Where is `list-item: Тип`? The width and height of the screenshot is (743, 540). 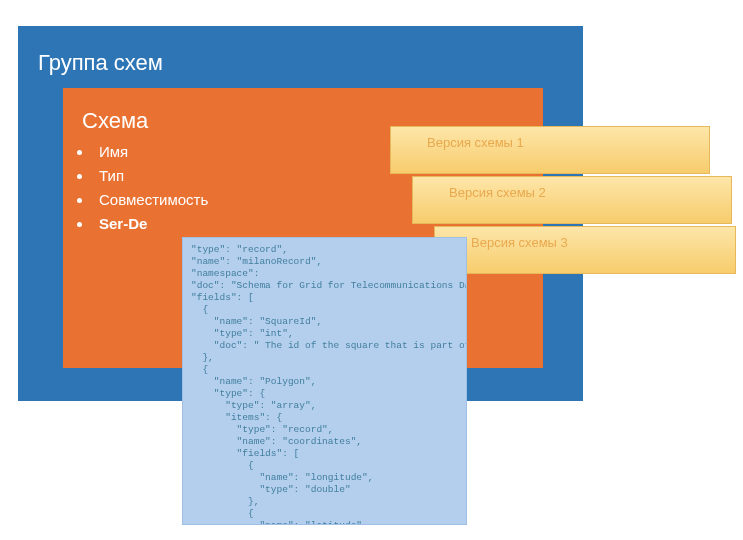 list-item: Тип is located at coordinates (150, 176).